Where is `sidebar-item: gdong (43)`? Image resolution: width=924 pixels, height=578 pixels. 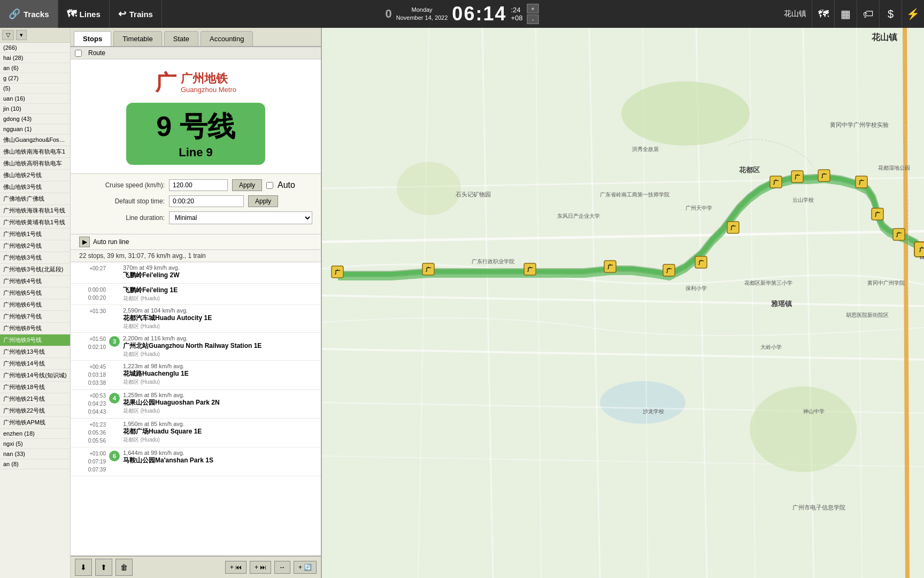 sidebar-item: gdong (43) is located at coordinates (35, 119).